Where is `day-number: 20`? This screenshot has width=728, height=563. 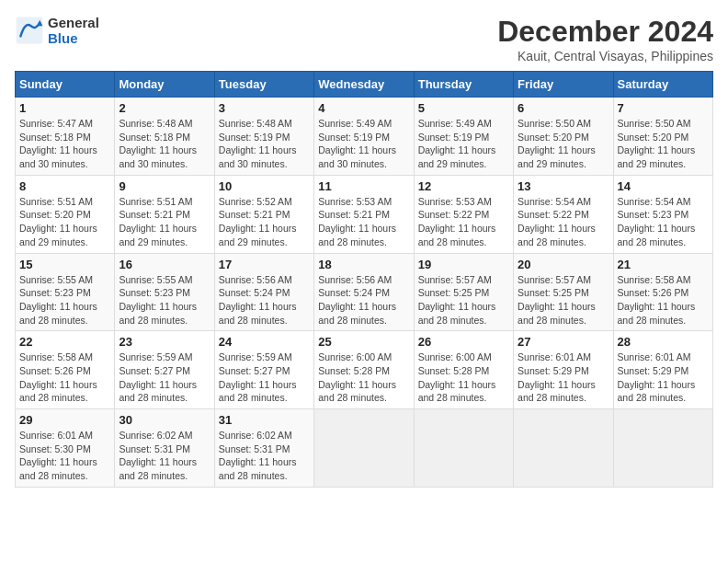
day-number: 20 is located at coordinates (563, 265).